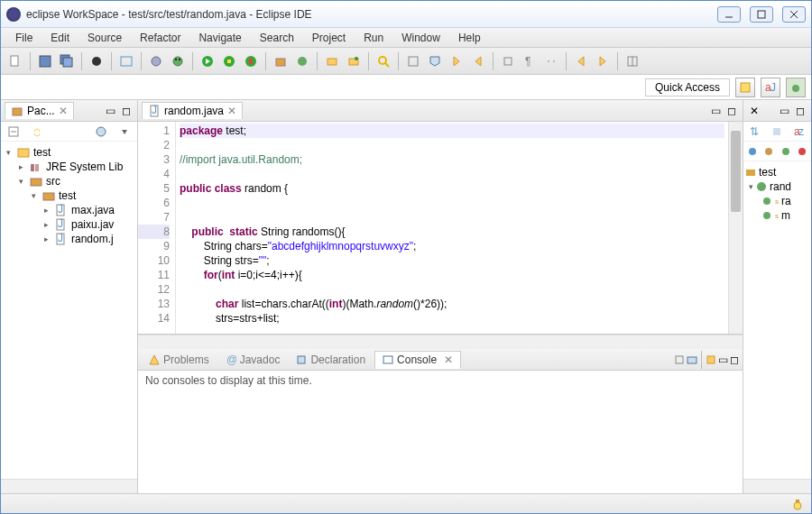 Image resolution: width=812 pixels, height=514 pixels. Describe the element at coordinates (754, 111) in the screenshot. I see `close-outline-icon: ✕` at that location.